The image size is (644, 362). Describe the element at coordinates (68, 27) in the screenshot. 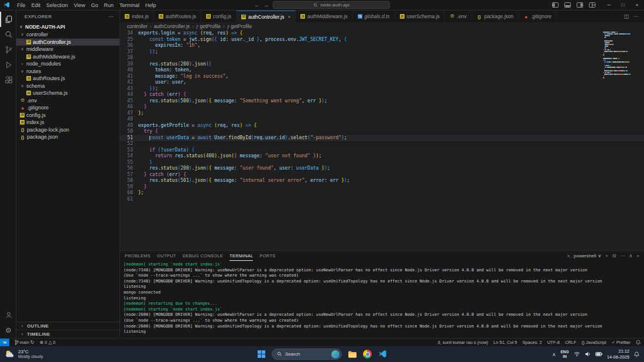

I see `project-root: ∨ NODE-AUTH-API` at that location.